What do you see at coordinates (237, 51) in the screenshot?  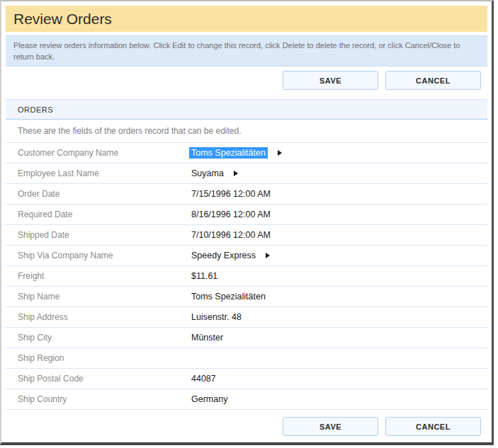 I see `info-bar-text: Please review orders information below. …` at bounding box center [237, 51].